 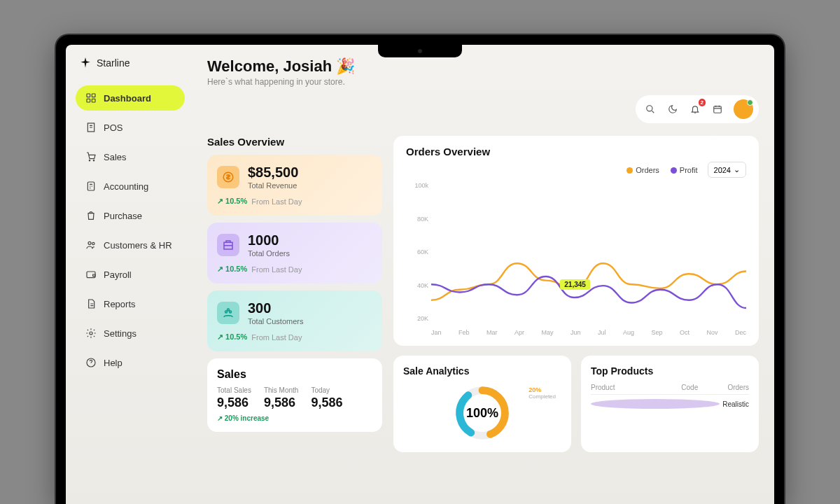 I want to click on wallet-icon, so click(x=91, y=274).